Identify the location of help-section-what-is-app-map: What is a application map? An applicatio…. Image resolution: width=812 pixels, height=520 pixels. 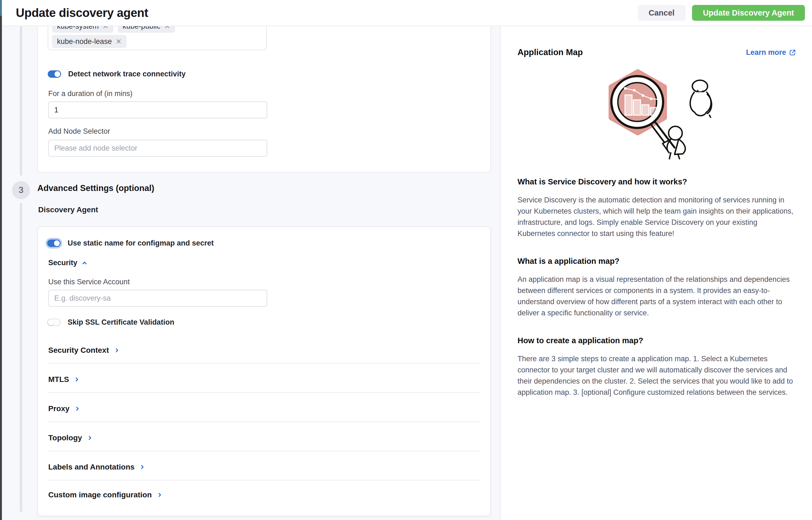
(657, 288).